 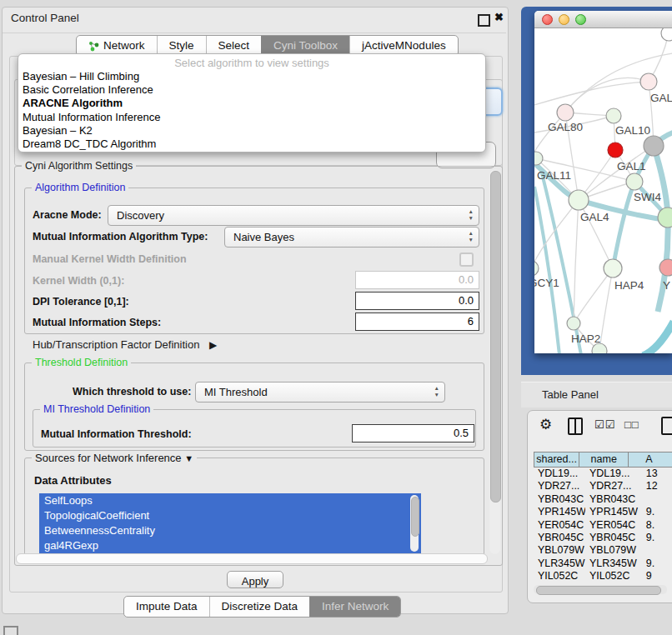 What do you see at coordinates (603, 538) in the screenshot?
I see `table-row: YBR045CYBR045C9.` at bounding box center [603, 538].